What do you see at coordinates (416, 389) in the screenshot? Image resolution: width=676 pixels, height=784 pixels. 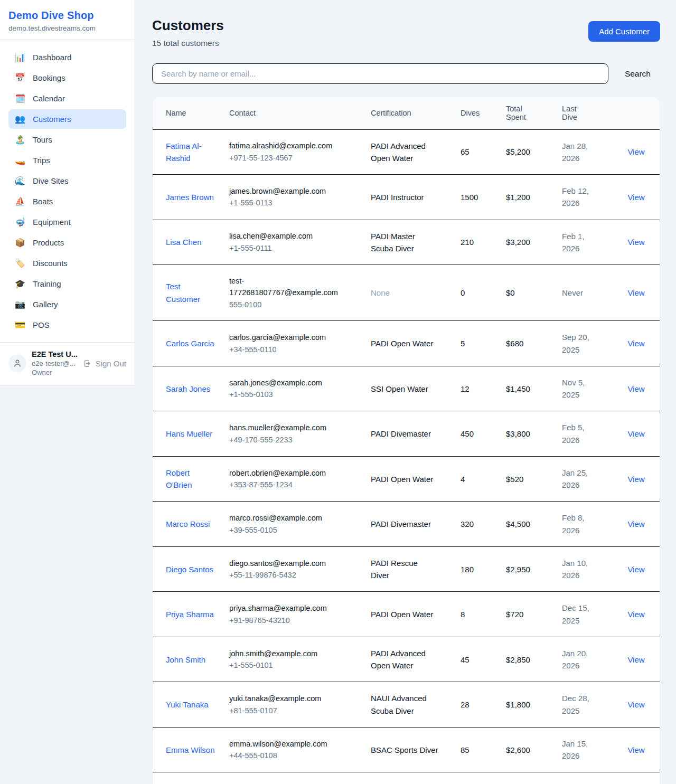 I see `customer-certification-cell: SSI Open Water` at bounding box center [416, 389].